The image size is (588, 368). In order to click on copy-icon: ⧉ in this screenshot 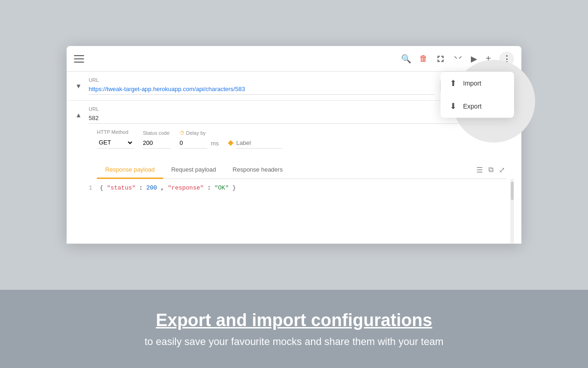, I will do `click(491, 170)`.